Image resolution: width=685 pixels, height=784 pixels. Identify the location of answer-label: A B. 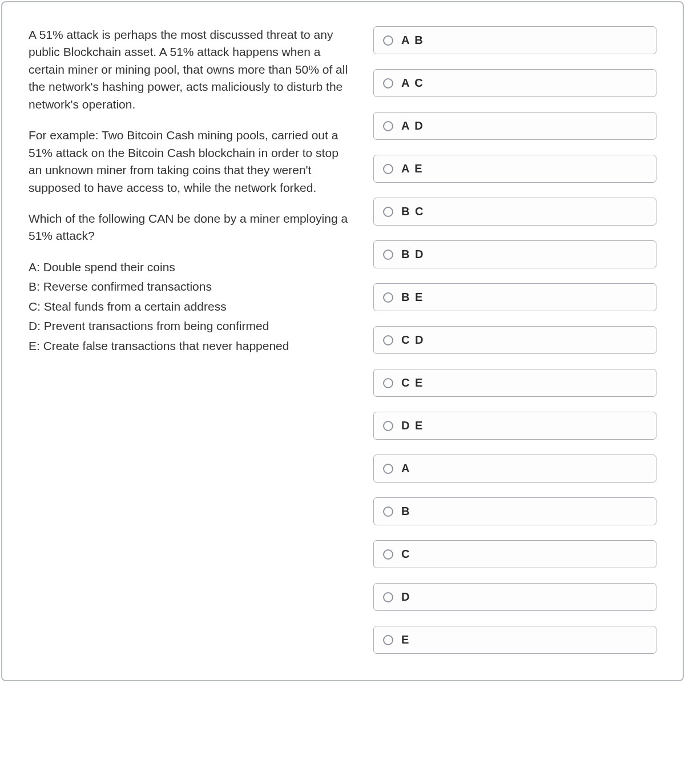
(413, 40).